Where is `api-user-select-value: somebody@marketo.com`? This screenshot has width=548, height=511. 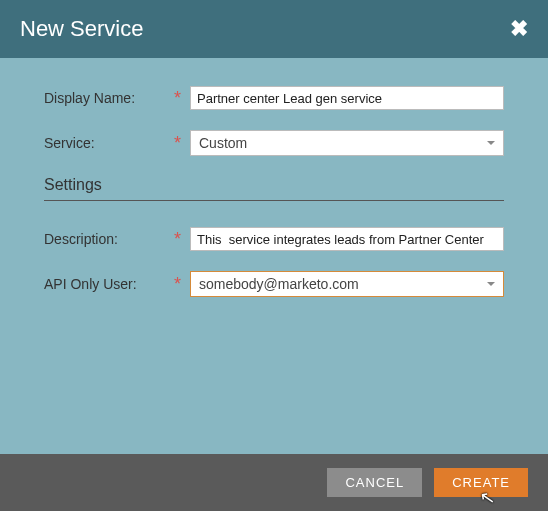
api-user-select-value: somebody@marketo.com is located at coordinates (279, 284).